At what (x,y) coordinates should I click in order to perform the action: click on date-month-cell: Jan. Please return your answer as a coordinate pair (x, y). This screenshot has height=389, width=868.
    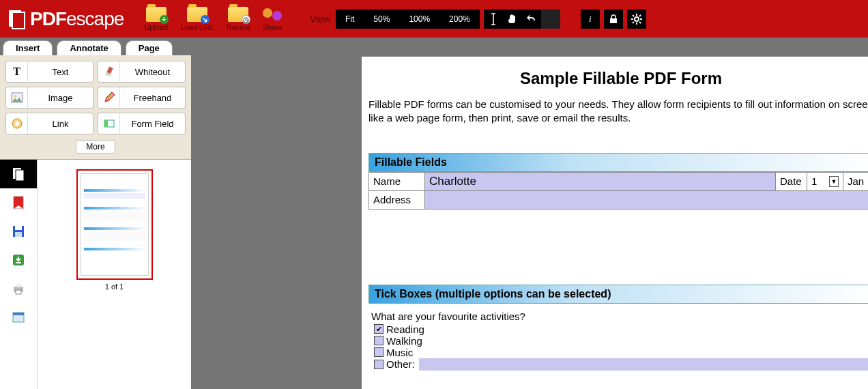
    Looking at the image, I should click on (856, 182).